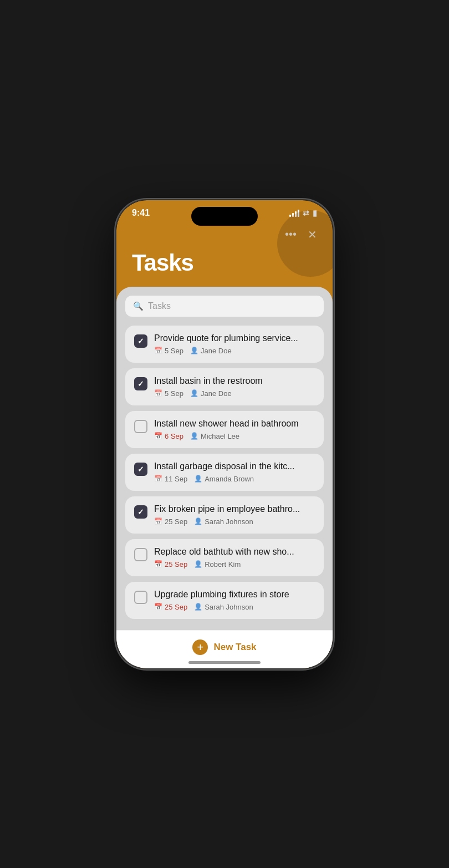 The width and height of the screenshot is (449, 868). What do you see at coordinates (215, 436) in the screenshot?
I see `task-assignee: 👤 Michael Lee` at bounding box center [215, 436].